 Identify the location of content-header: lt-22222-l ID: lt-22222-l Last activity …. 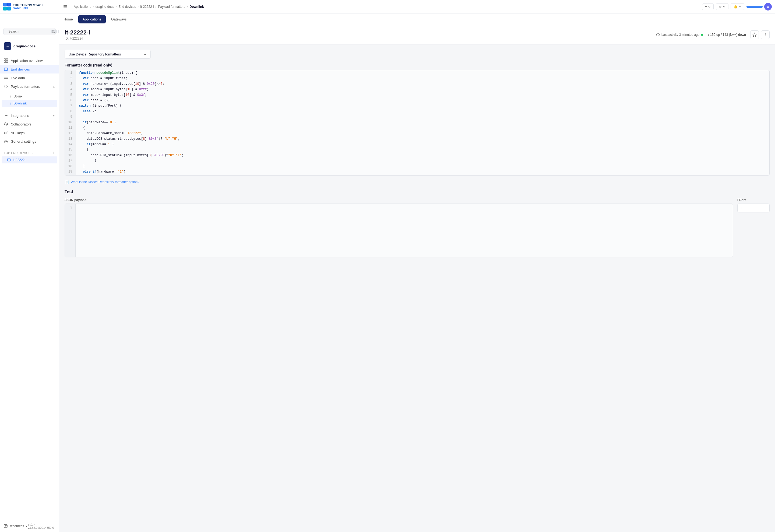
(417, 35).